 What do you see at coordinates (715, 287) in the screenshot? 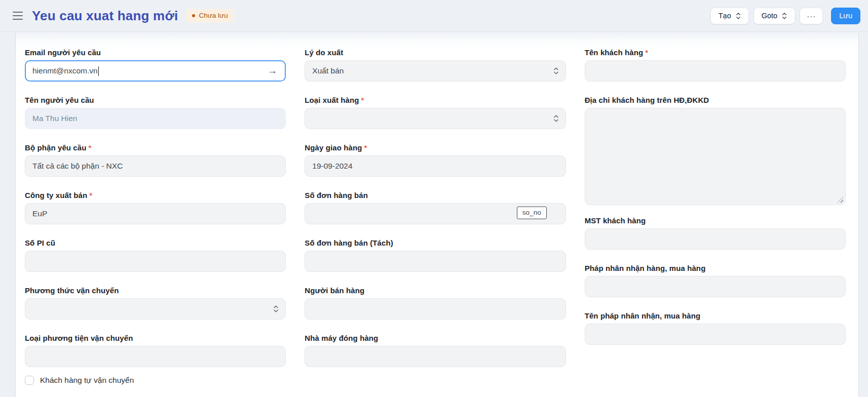
I see `legal-entity-input` at bounding box center [715, 287].